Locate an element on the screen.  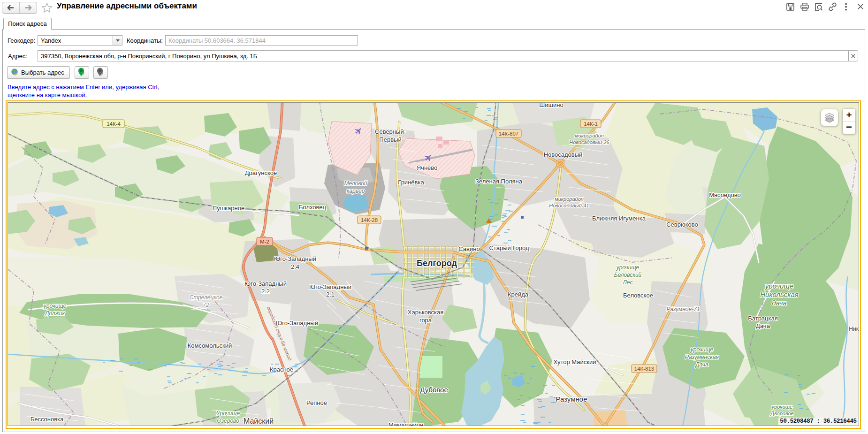
svg-text: Разумное is located at coordinates (571, 399).